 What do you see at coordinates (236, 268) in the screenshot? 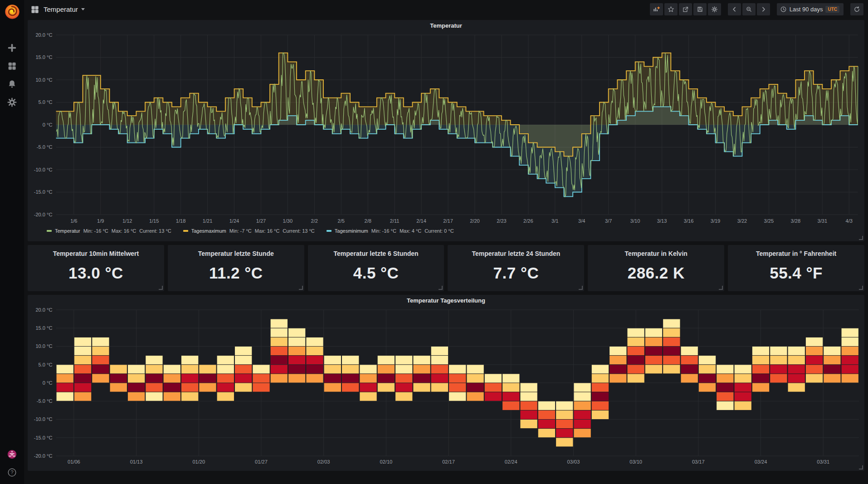
I see `stat-panel: Temperatur letzte Stunde11.2 °C` at bounding box center [236, 268].